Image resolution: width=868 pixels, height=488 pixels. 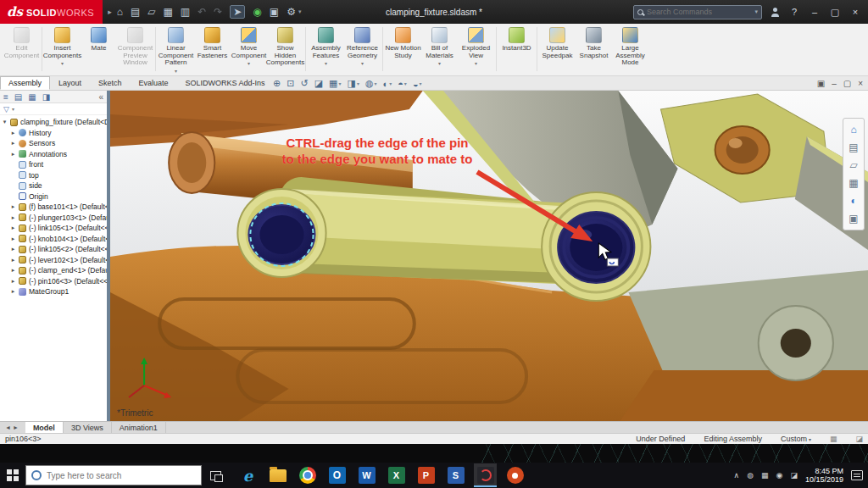 I want to click on taskbar-app-camtasia, so click(x=515, y=475).